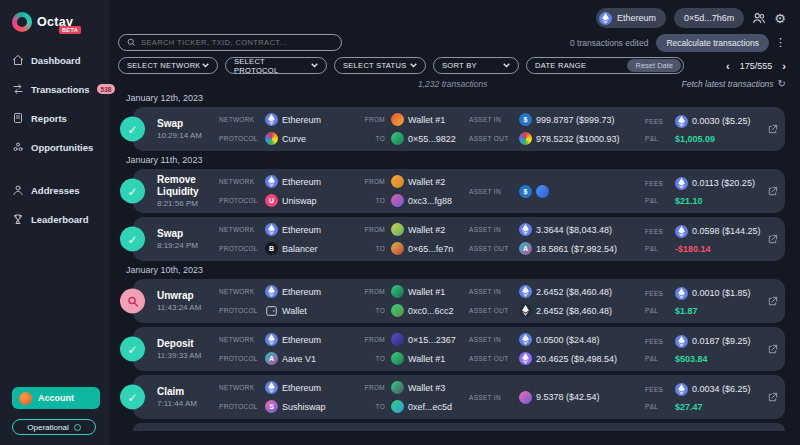  Describe the element at coordinates (459, 239) in the screenshot. I see `transaction-row: ✓ Swap 8:19:24 PM NETWORK Ethereum PROTO…` at that location.